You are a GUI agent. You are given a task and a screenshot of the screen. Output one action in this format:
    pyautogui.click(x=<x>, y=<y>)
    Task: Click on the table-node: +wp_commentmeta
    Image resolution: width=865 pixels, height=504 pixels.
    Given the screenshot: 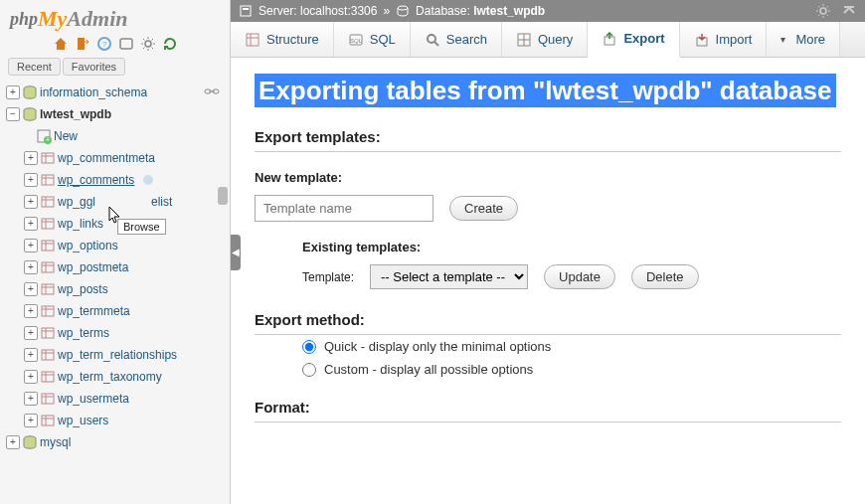 What is the action you would take?
    pyautogui.click(x=115, y=158)
    